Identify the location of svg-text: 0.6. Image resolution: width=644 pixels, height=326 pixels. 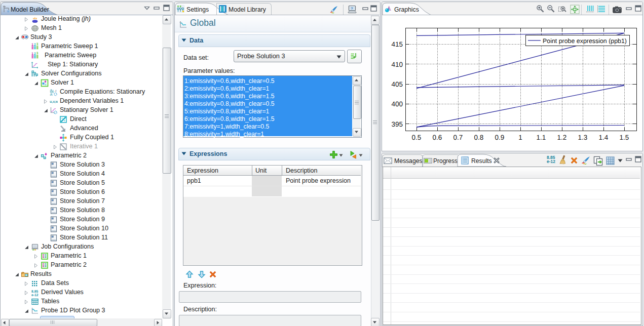
(438, 138).